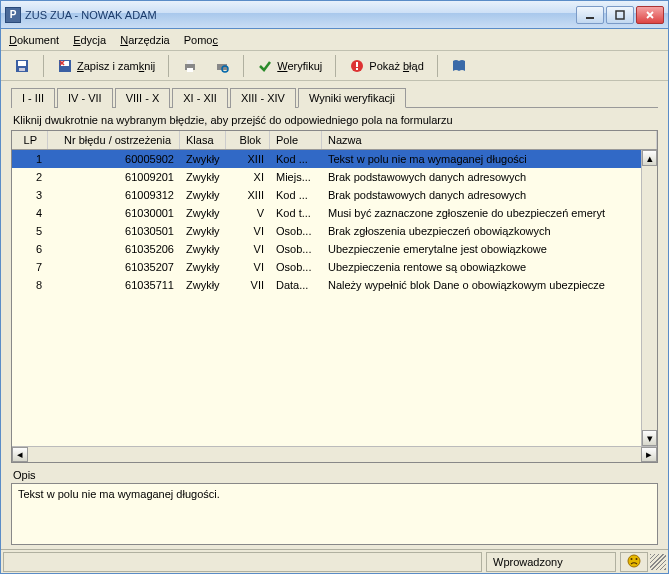 The image size is (669, 574). What do you see at coordinates (30, 177) in the screenshot?
I see `cell-lp: 2` at bounding box center [30, 177].